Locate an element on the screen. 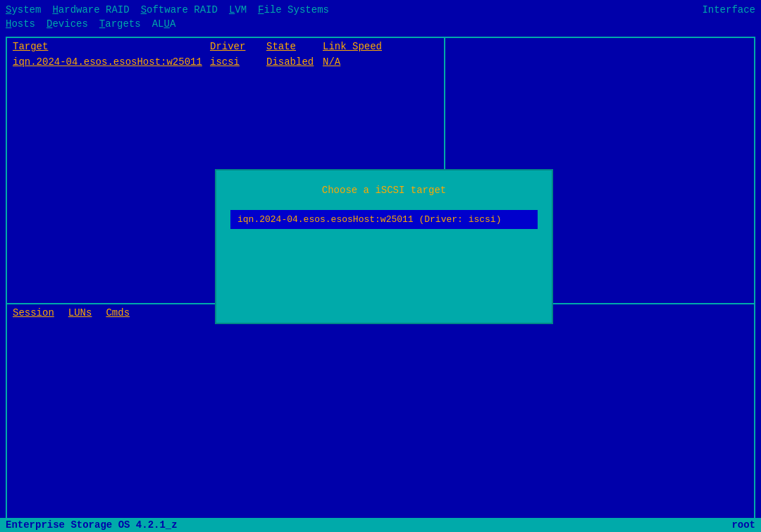 The image size is (761, 532). menu-lvm: LVM is located at coordinates (238, 10).